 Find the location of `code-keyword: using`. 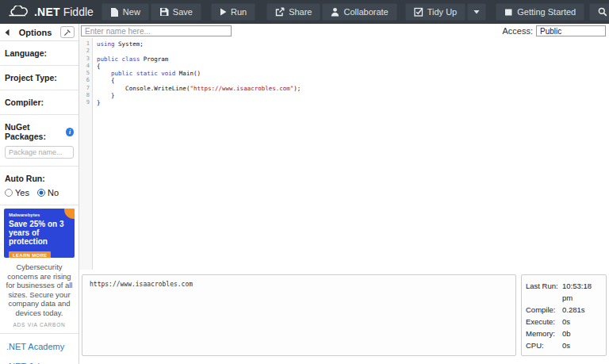

code-keyword: using is located at coordinates (106, 44).